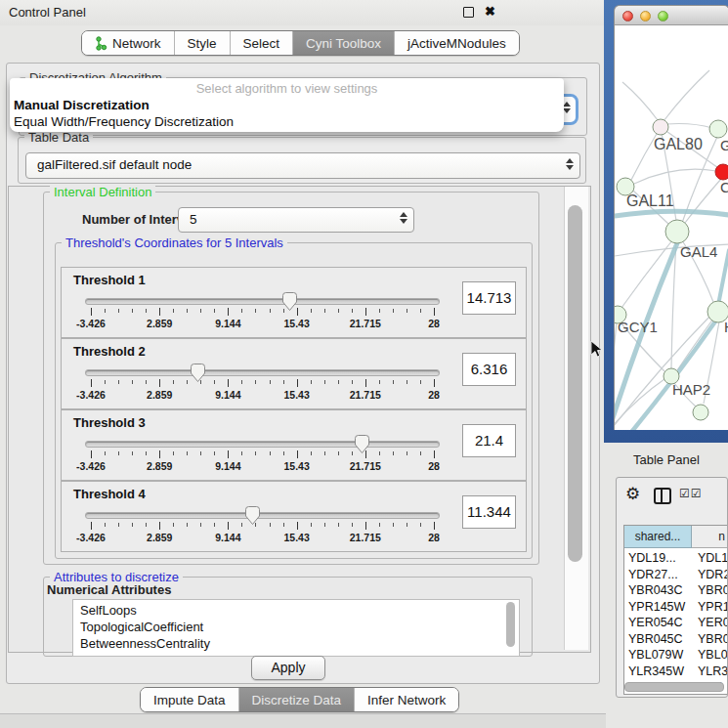 Image resolution: width=728 pixels, height=728 pixels. What do you see at coordinates (297, 323) in the screenshot?
I see `slider-tick-label: 15.43` at bounding box center [297, 323].